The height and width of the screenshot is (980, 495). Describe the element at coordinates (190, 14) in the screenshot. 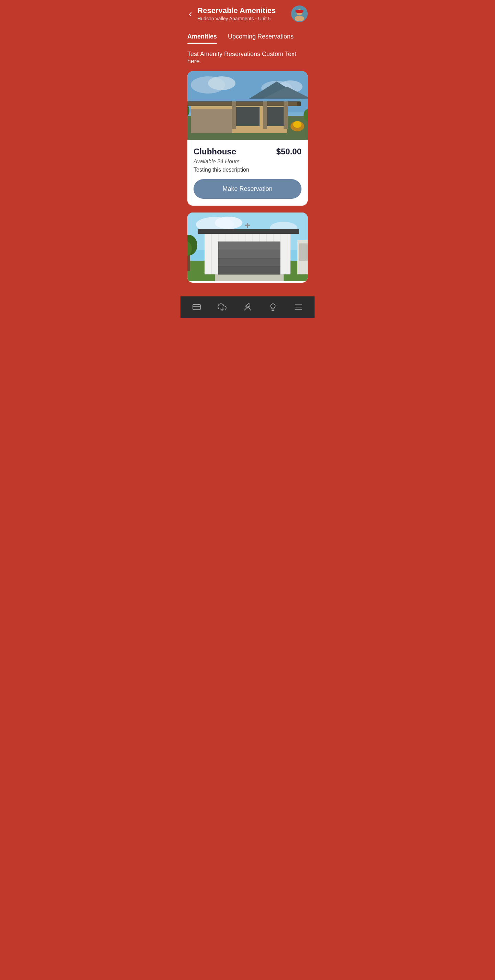

I see `back-button: ‹` at that location.